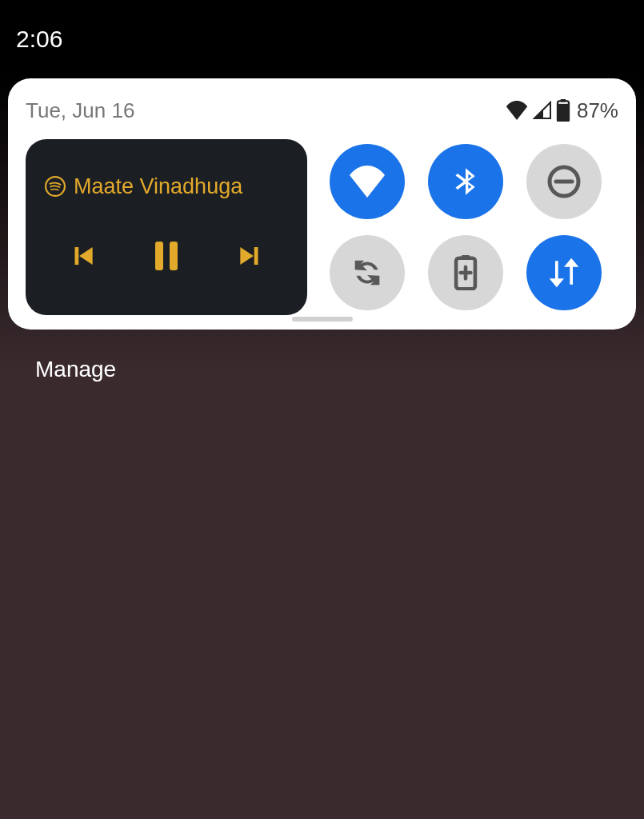 The width and height of the screenshot is (644, 819). Describe the element at coordinates (542, 110) in the screenshot. I see `signal-status-icon` at that location.